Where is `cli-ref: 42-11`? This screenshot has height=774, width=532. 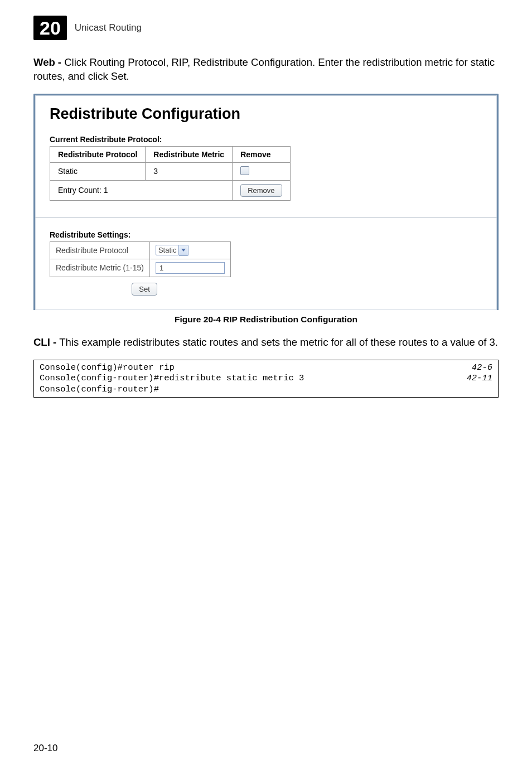
cli-ref: 42-11 is located at coordinates (480, 378).